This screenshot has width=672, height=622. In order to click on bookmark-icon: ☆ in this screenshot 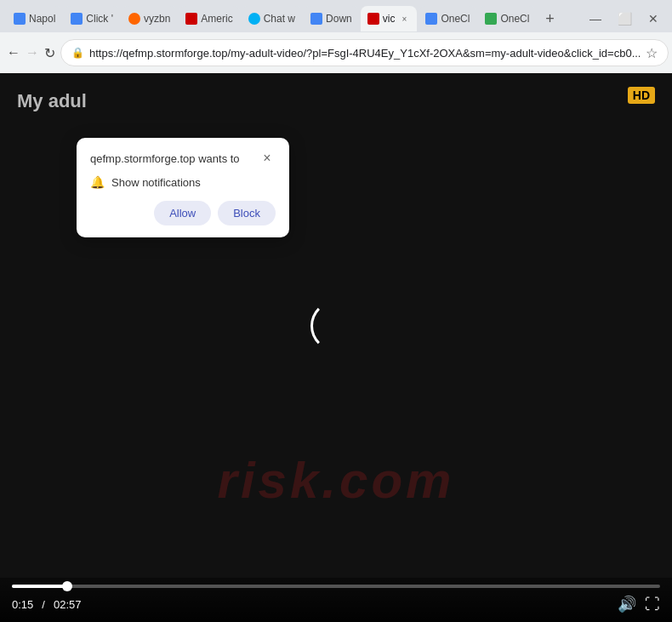, I will do `click(652, 53)`.